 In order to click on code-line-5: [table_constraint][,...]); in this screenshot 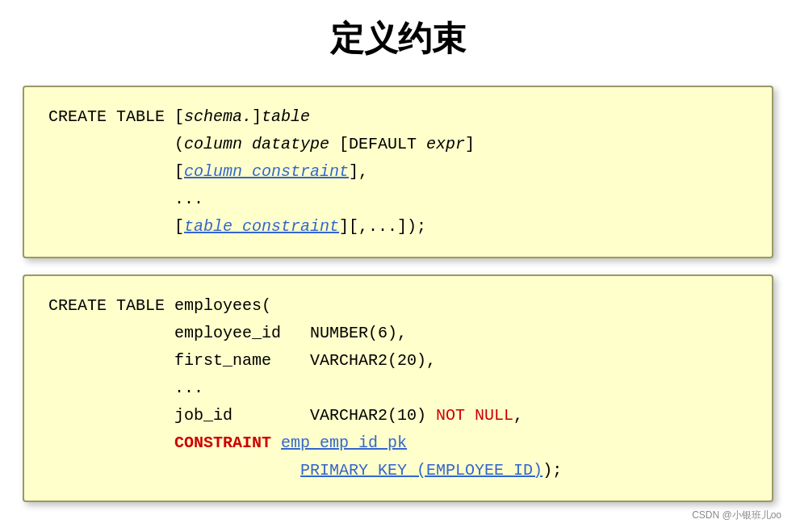, I will do `click(398, 227)`.